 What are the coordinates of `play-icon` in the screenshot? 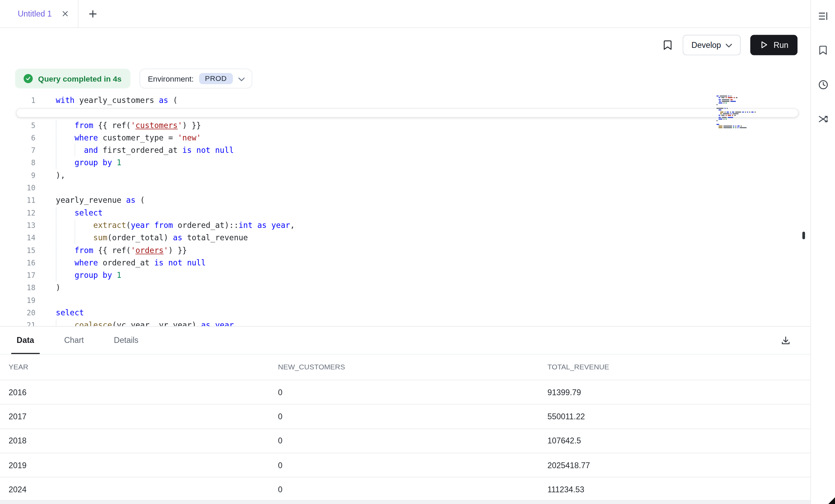 It's located at (764, 45).